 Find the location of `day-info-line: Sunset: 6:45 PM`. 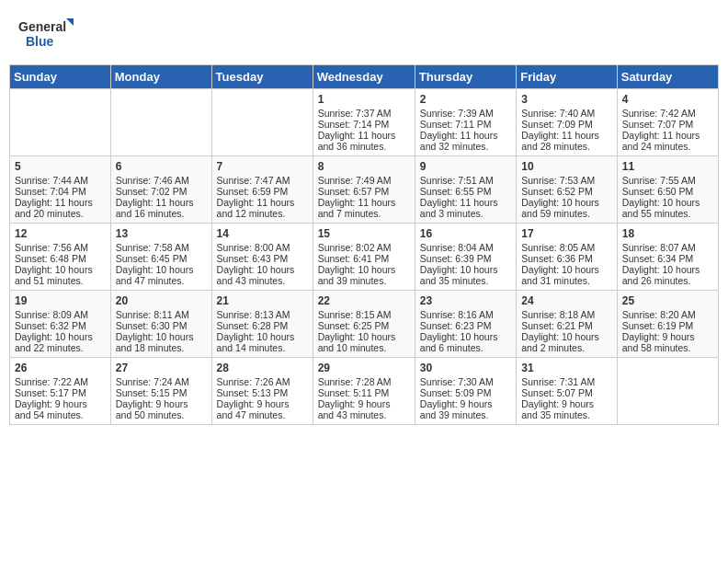

day-info-line: Sunset: 6:45 PM is located at coordinates (162, 259).